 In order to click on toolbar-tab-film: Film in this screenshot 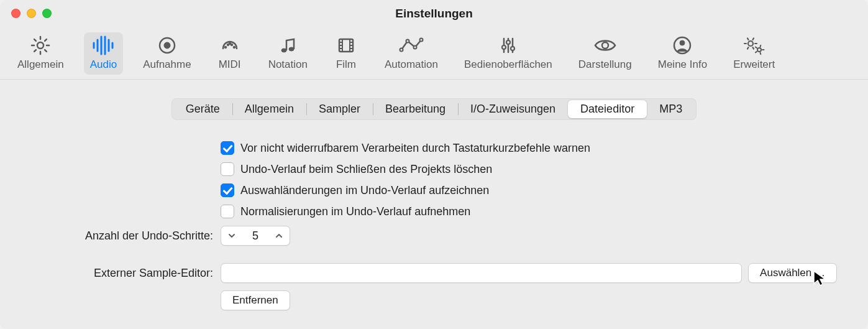, I will do `click(346, 53)`.